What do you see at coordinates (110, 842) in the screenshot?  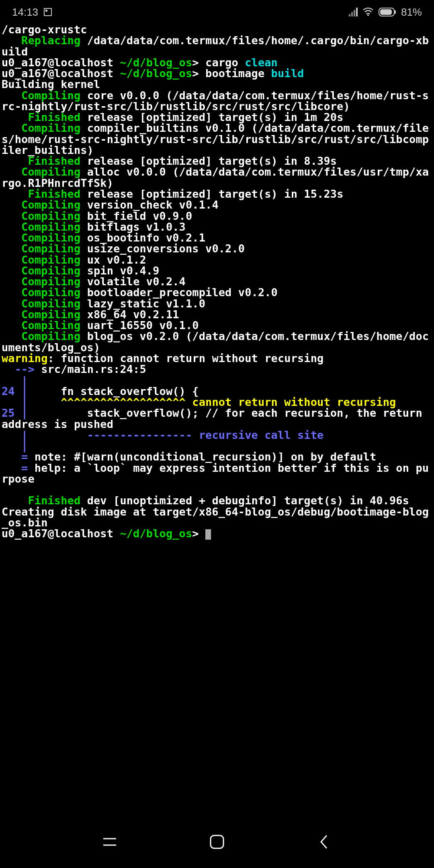 I see `recents-icon` at bounding box center [110, 842].